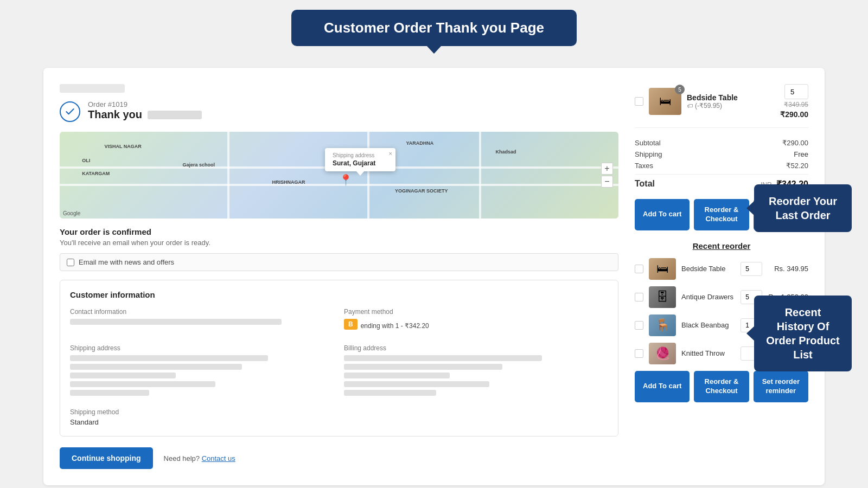  What do you see at coordinates (731, 101) in the screenshot?
I see `item-details: Bedside Table 🏷 (-₹59.95)` at bounding box center [731, 101].